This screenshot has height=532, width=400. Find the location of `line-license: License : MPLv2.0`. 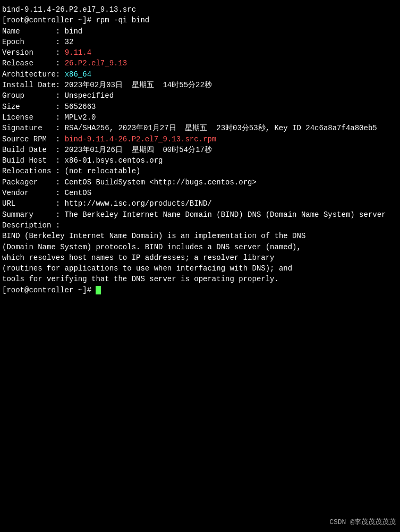

line-license: License : MPLv2.0 is located at coordinates (200, 117).